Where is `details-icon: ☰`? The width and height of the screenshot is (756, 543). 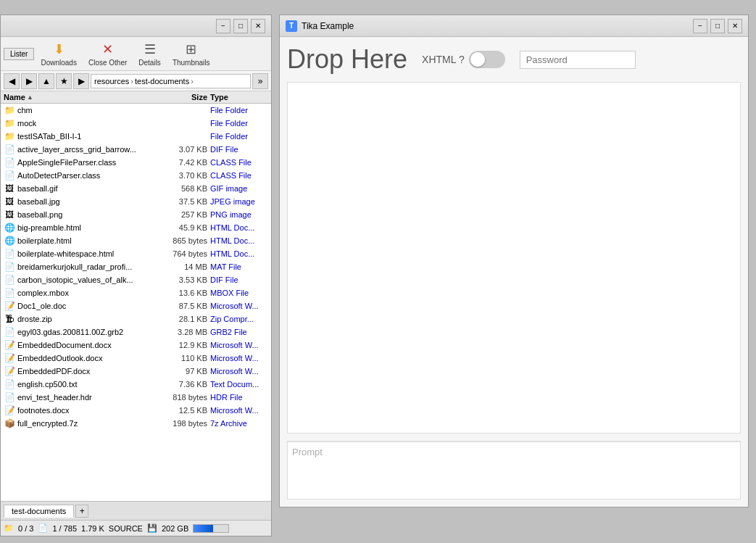
details-icon: ☰ is located at coordinates (150, 49).